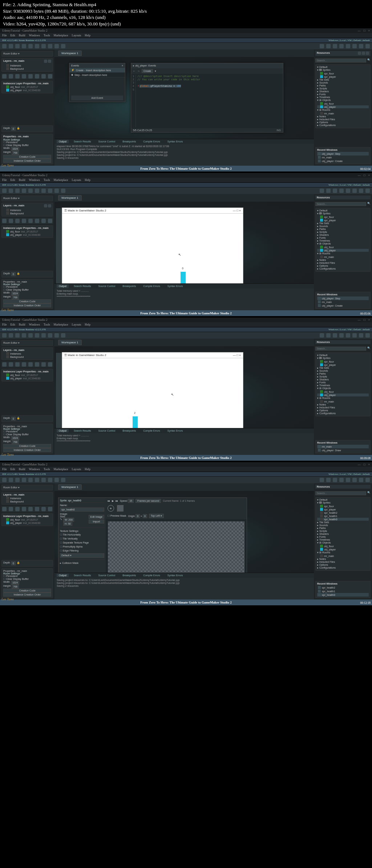  I want to click on sprite-editor-title: Sprite: spr_health0, so click(70, 501).